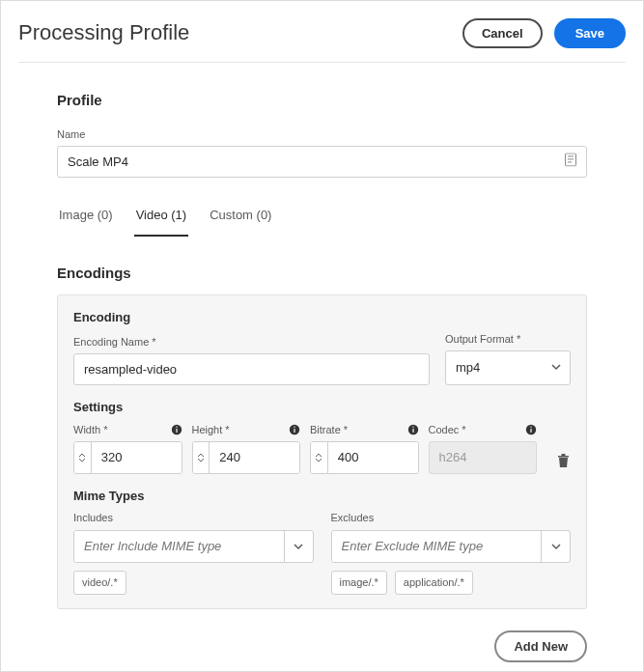 The image size is (644, 672). I want to click on includes-combobox, so click(193, 546).